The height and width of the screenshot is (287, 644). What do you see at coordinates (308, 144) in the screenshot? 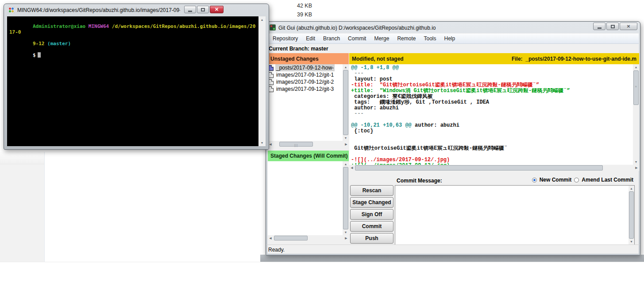
I see `unstaged-horizontal-scrollbar: ◀ ||| ▶` at bounding box center [308, 144].